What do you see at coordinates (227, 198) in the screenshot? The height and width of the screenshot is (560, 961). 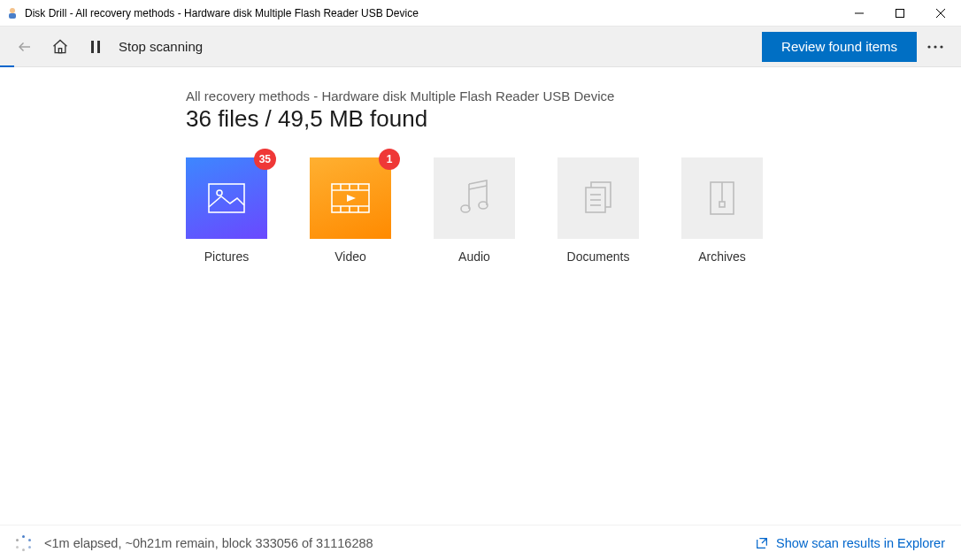 I see `pictures-icon` at bounding box center [227, 198].